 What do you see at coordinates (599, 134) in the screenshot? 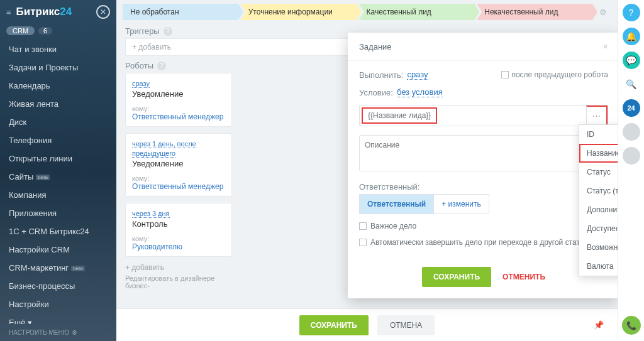
I see `dropdown-item: ID` at bounding box center [599, 134].